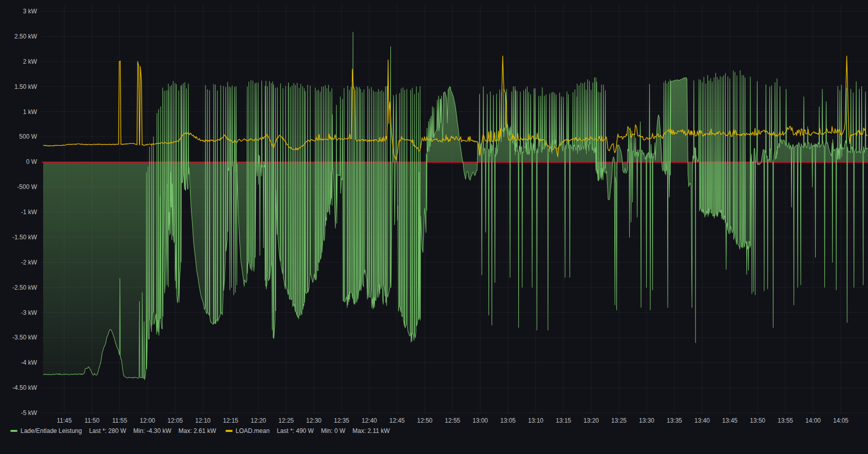 The height and width of the screenshot is (454, 868). What do you see at coordinates (591, 421) in the screenshot?
I see `svg-text: 13:20` at bounding box center [591, 421].